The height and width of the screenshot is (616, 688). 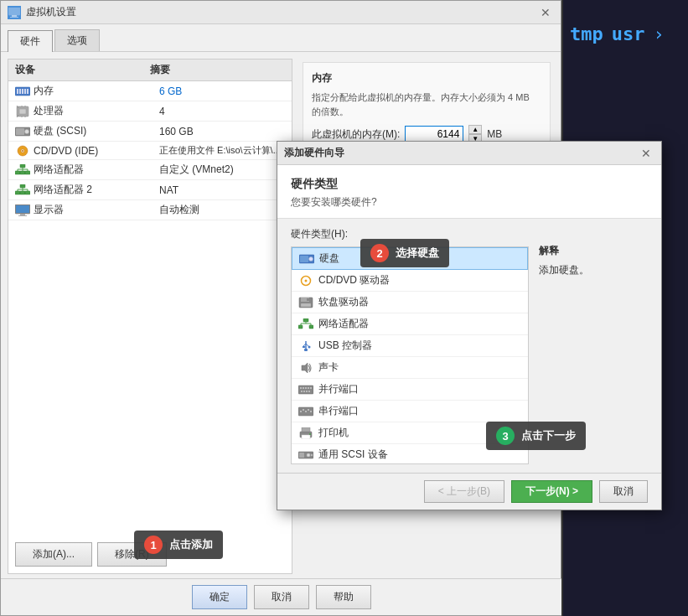 What do you see at coordinates (306, 324) in the screenshot?
I see `hw-net-icon` at bounding box center [306, 324].